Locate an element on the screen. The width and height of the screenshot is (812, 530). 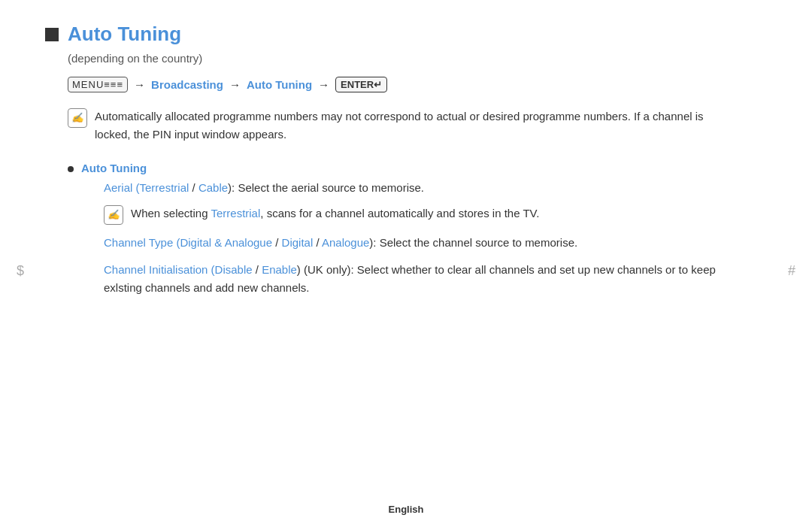
arrow-3: → is located at coordinates (323, 84).